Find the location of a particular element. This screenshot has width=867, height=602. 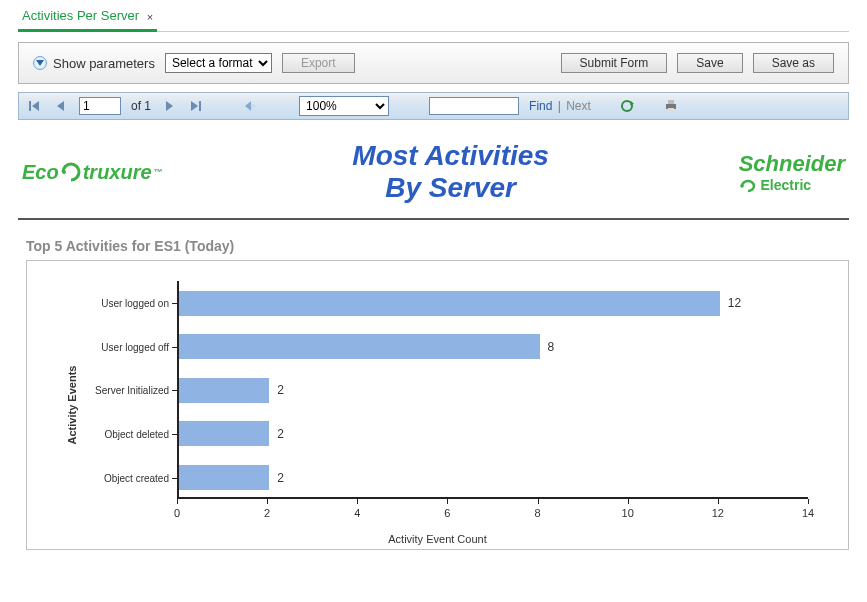

report-viewer-toolbar: of 1 100% Find | Next is located at coordinates (434, 106).